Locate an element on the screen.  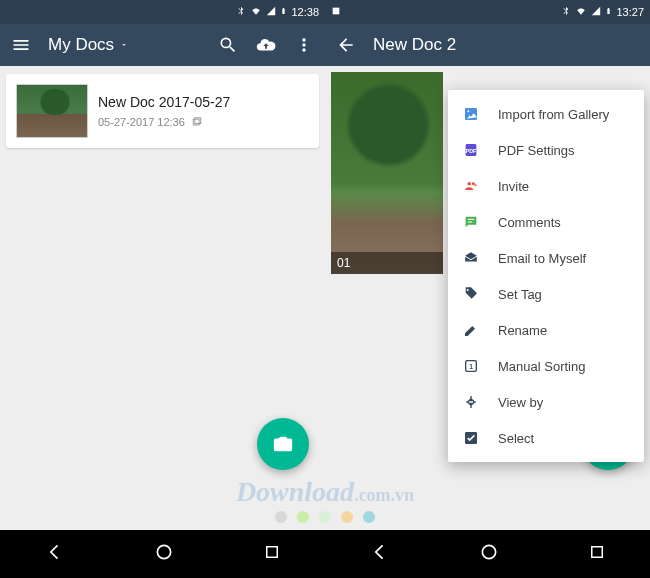
svg-text: PDF is located at coordinates (472, 151).